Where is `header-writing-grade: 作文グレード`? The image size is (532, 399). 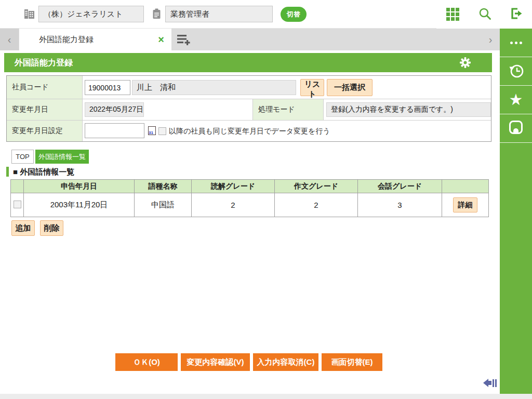
header-writing-grade: 作文グレード is located at coordinates (316, 187).